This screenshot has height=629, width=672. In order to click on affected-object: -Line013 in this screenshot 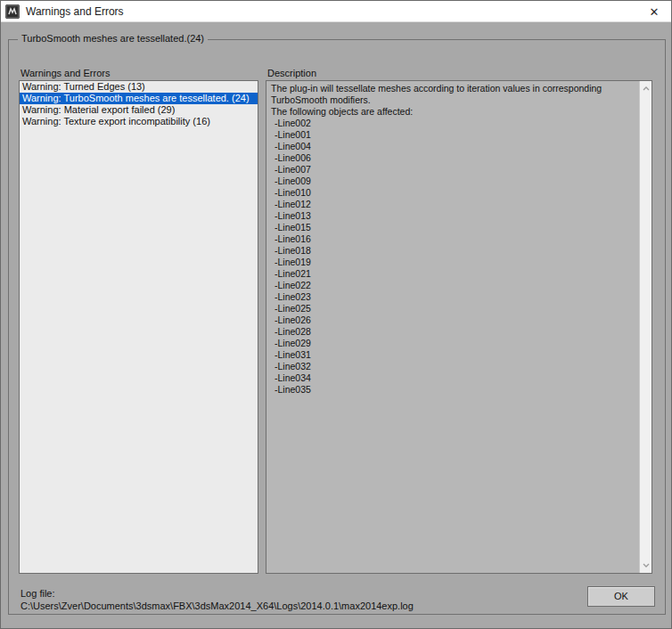, I will do `click(455, 216)`.